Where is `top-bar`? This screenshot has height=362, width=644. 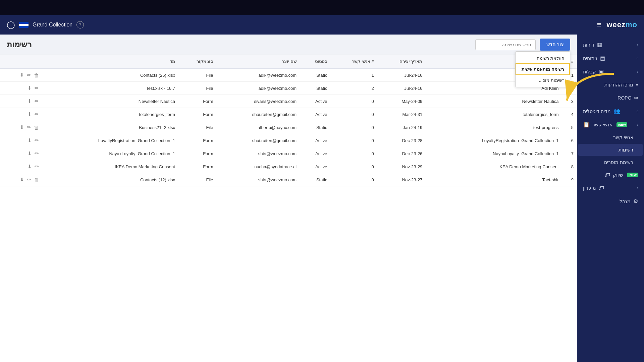 top-bar is located at coordinates (322, 7).